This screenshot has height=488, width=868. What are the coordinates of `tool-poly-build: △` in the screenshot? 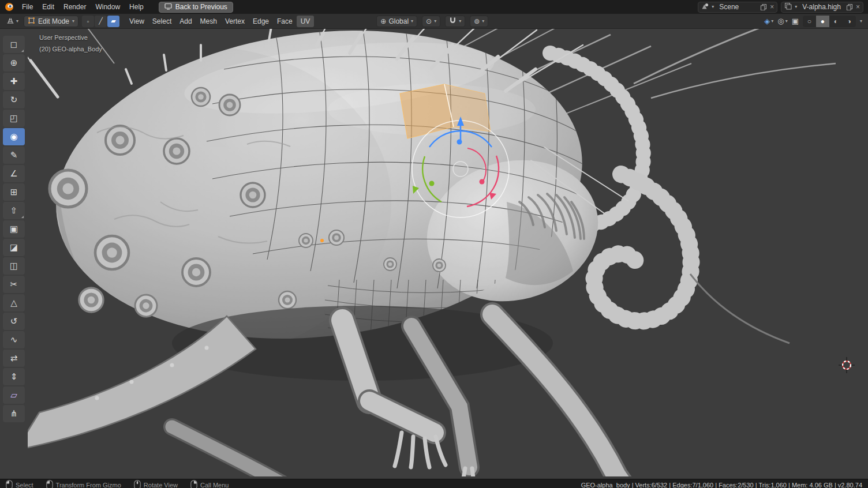 It's located at (14, 303).